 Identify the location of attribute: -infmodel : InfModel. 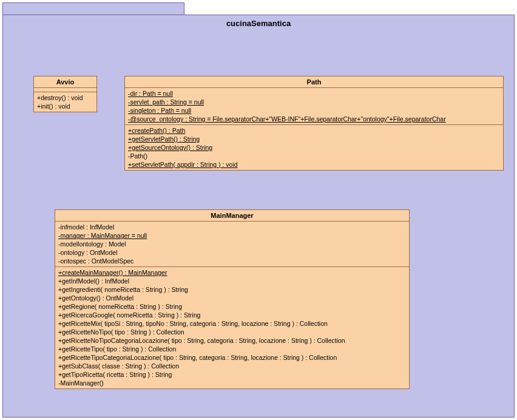
(232, 227).